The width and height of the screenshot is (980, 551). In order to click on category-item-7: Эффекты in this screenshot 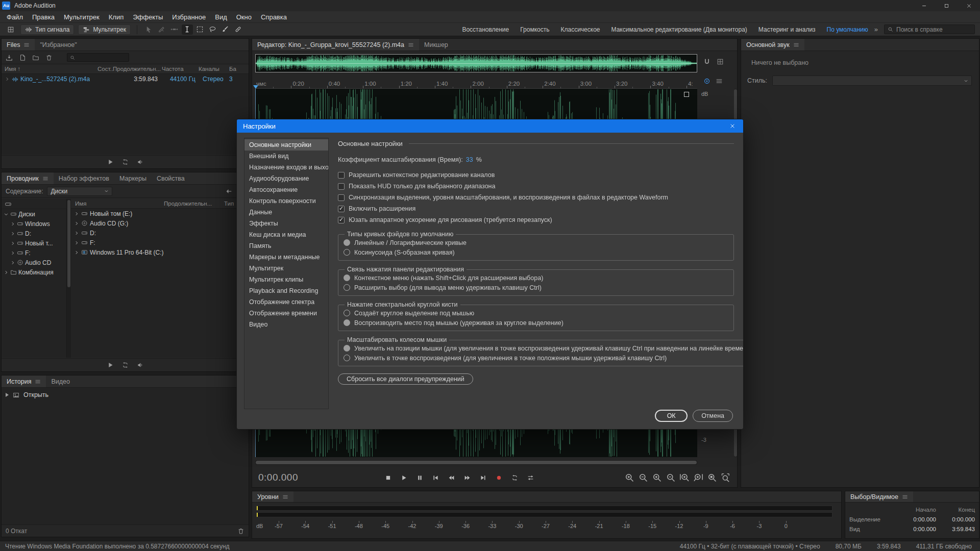, I will do `click(286, 223)`.